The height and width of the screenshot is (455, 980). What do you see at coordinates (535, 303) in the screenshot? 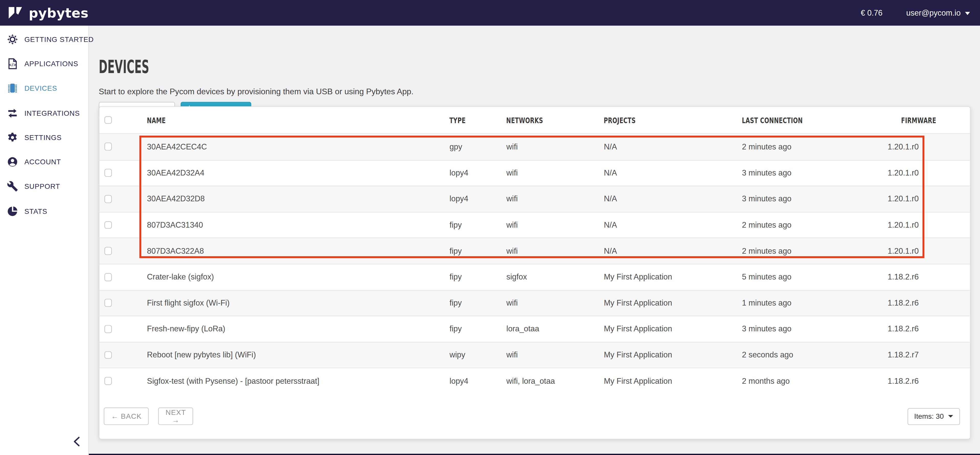
I see `table-row: First flight sigfox (Wi-Fi) fipy wifi My…` at bounding box center [535, 303].